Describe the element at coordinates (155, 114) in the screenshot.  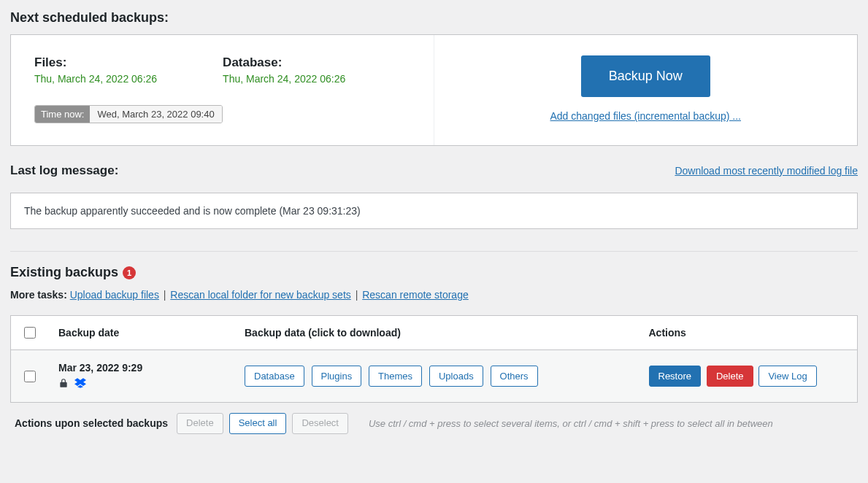
I see `time-now-value: Wed, March 23, 2022 09:40` at that location.